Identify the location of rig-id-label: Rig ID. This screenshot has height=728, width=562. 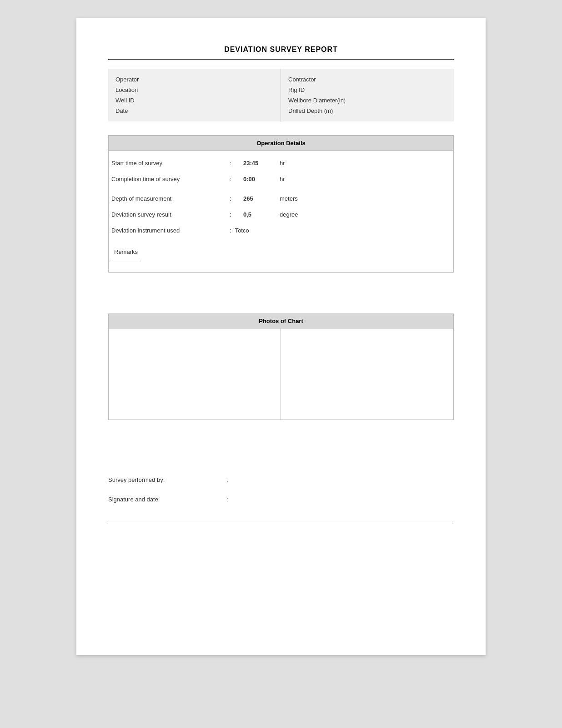
(296, 90).